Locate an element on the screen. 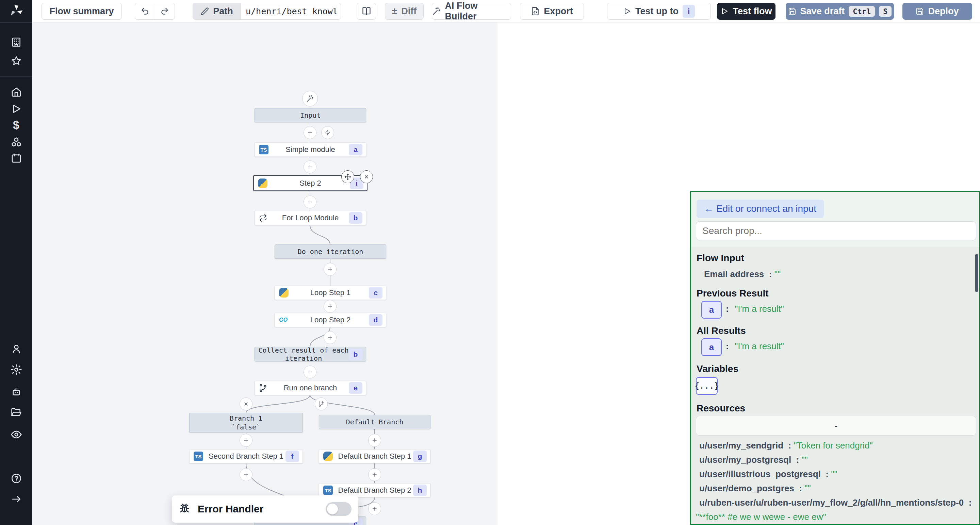  undo-button is located at coordinates (145, 11).